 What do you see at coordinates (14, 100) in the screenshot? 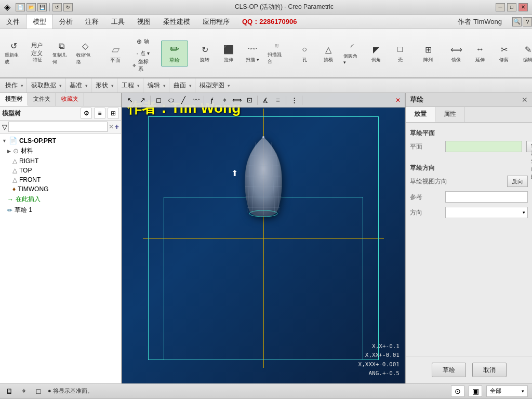
I see `tab-model-tree: 模型树` at bounding box center [14, 100].